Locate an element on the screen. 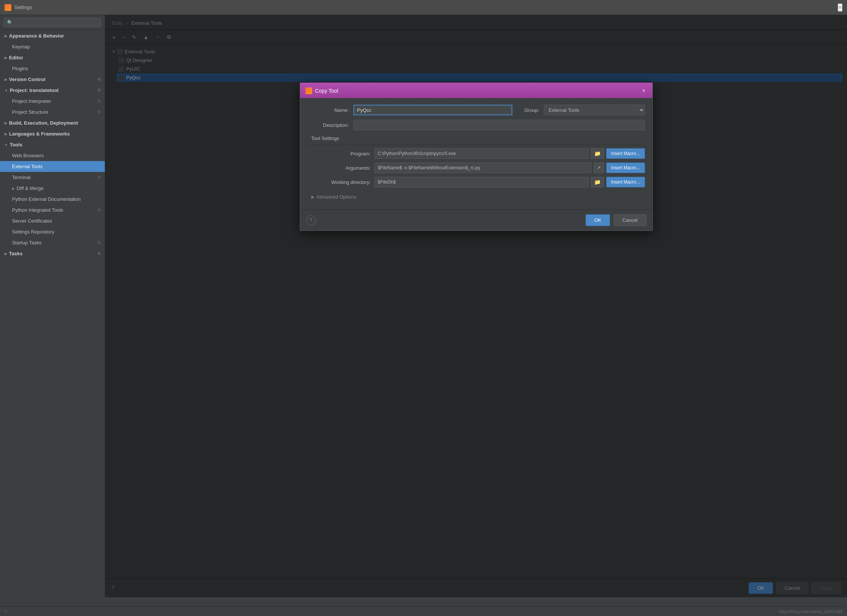 This screenshot has width=847, height=616. dialog-help-button: ? is located at coordinates (311, 220).